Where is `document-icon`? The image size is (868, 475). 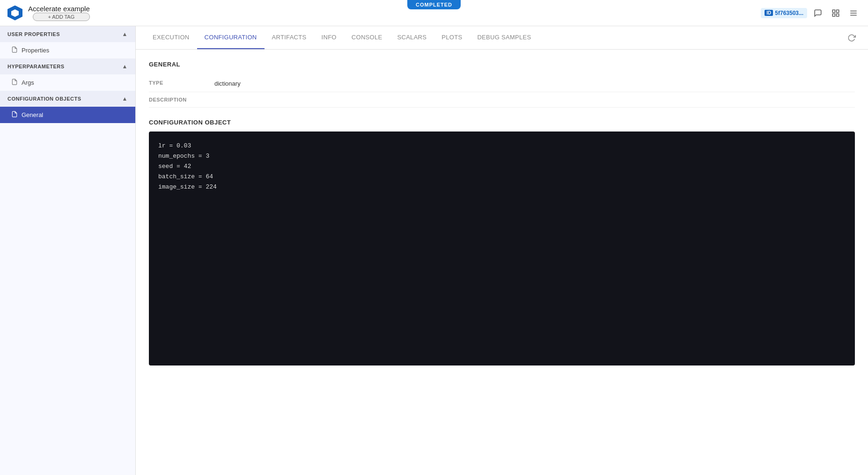 document-icon is located at coordinates (15, 51).